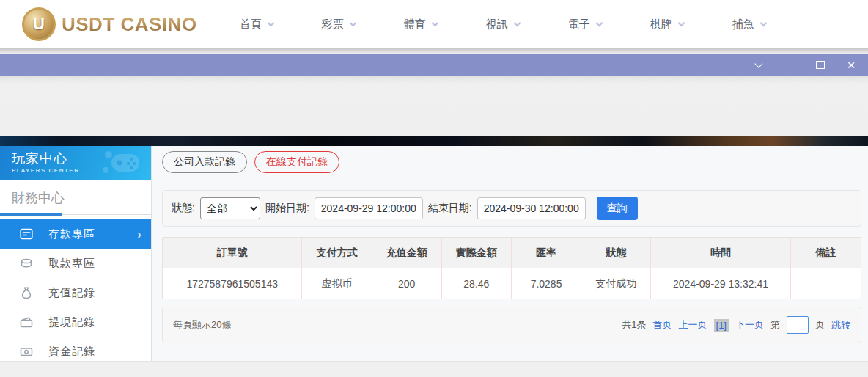 Image resolution: width=868 pixels, height=377 pixels. Describe the element at coordinates (119, 163) in the screenshot. I see `gamepad-icon` at that location.